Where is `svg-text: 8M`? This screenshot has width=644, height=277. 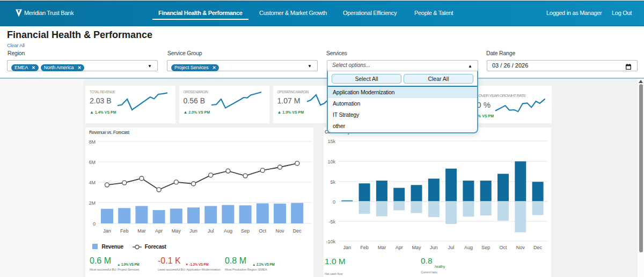 svg-text: 8M is located at coordinates (92, 142).